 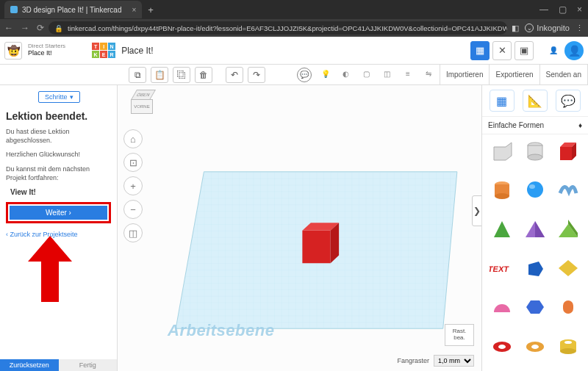 What do you see at coordinates (367, 74) in the screenshot?
I see `group-icon: ▢` at bounding box center [367, 74].